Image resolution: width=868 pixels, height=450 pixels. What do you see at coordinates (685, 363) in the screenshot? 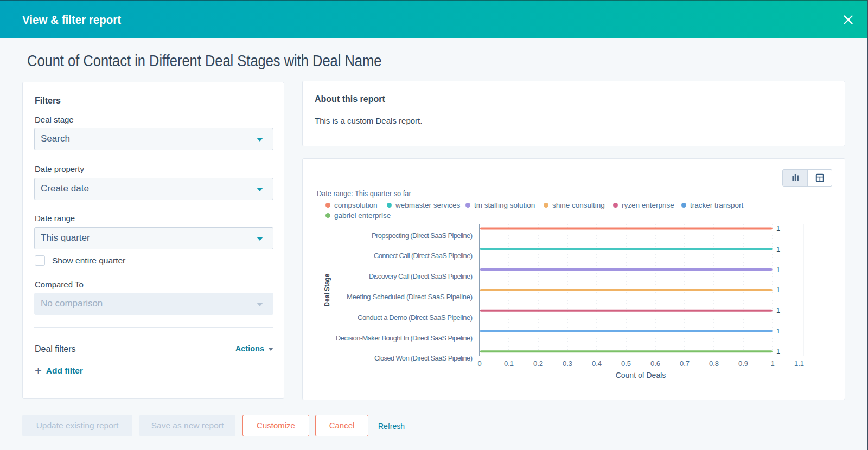
I see `svg-text: 0.7` at bounding box center [685, 363].